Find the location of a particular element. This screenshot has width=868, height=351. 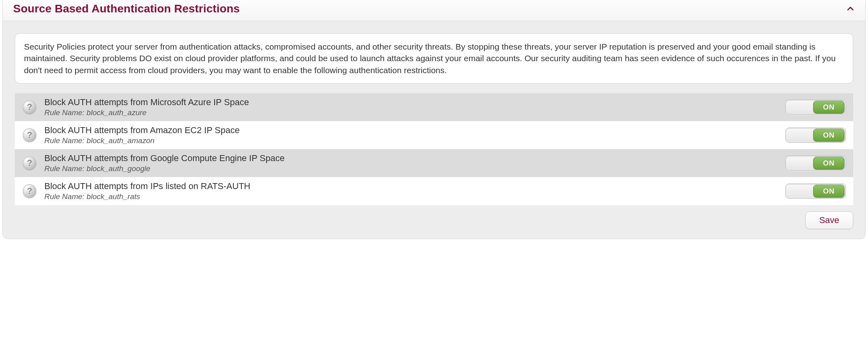

rule-subtitle: Rule Name: block_auth_google is located at coordinates (411, 169).